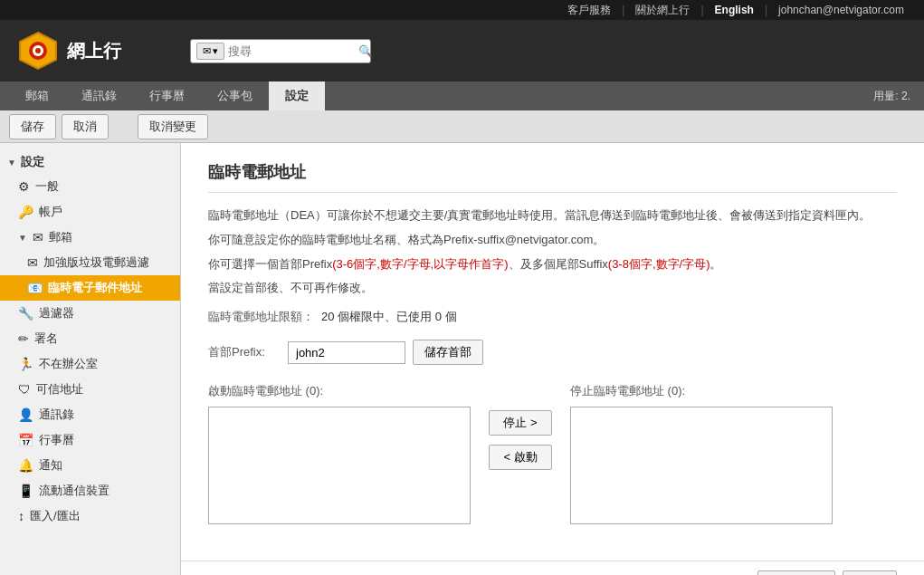 The height and width of the screenshot is (575, 924). Describe the element at coordinates (552, 317) in the screenshot. I see `quota-row: 臨時電郵地址限額： 20 個權限中、已使用 0 個` at that location.